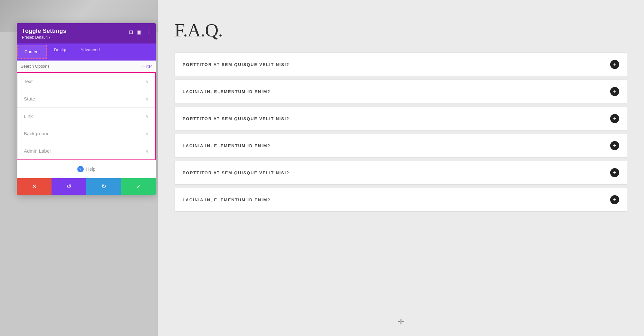 The height and width of the screenshot is (336, 644). Describe the element at coordinates (147, 116) in the screenshot. I see `chevron-link-icon: ∨` at that location.